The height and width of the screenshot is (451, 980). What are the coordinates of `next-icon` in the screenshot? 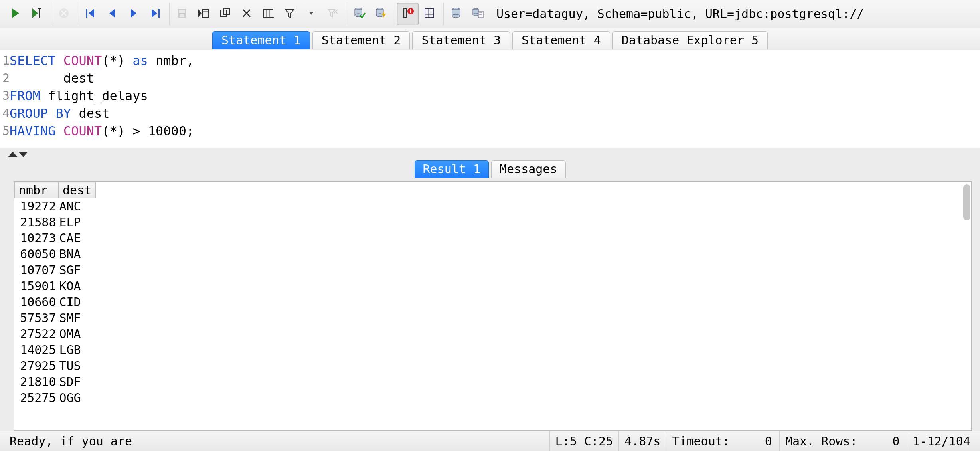 It's located at (134, 14).